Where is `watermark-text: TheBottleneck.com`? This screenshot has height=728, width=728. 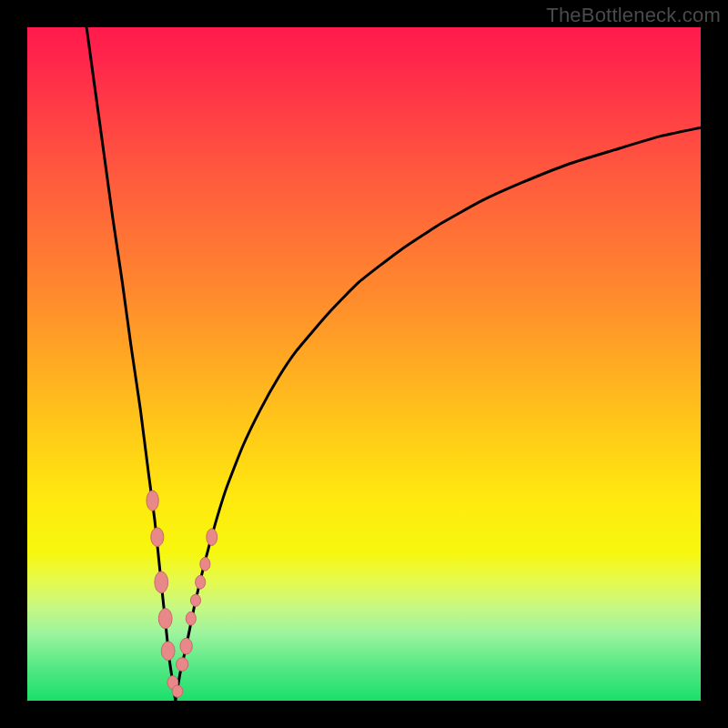 watermark-text: TheBottleneck.com is located at coordinates (633, 15).